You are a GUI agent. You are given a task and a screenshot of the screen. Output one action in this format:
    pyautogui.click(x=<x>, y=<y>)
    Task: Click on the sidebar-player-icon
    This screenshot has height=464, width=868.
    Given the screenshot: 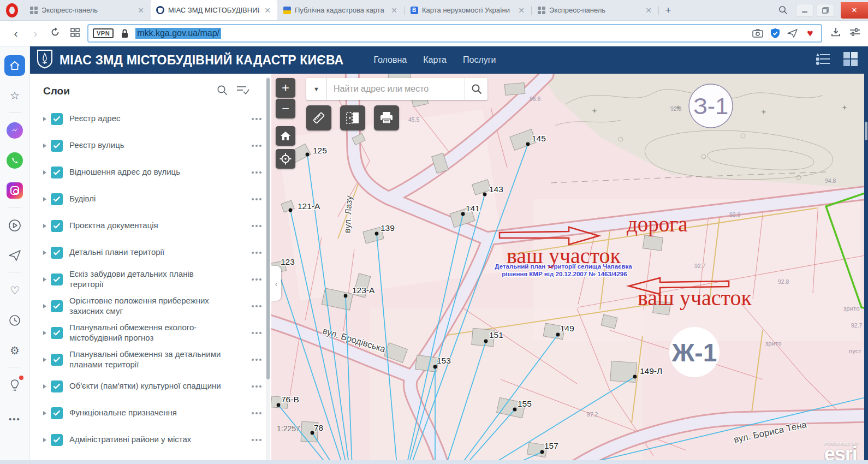 What is the action you would take?
    pyautogui.click(x=15, y=225)
    